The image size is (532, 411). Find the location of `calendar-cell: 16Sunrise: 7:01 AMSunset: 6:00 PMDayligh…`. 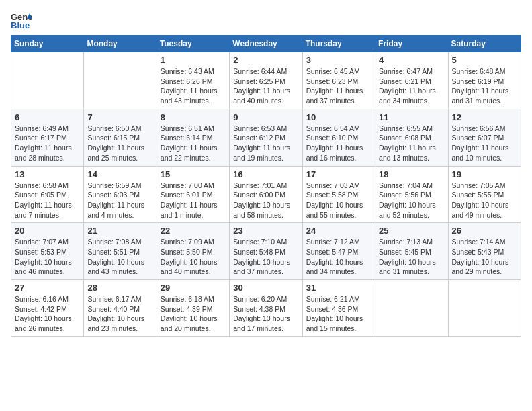

calendar-cell: 16Sunrise: 7:01 AMSunset: 6:00 PMDayligh… is located at coordinates (266, 195).